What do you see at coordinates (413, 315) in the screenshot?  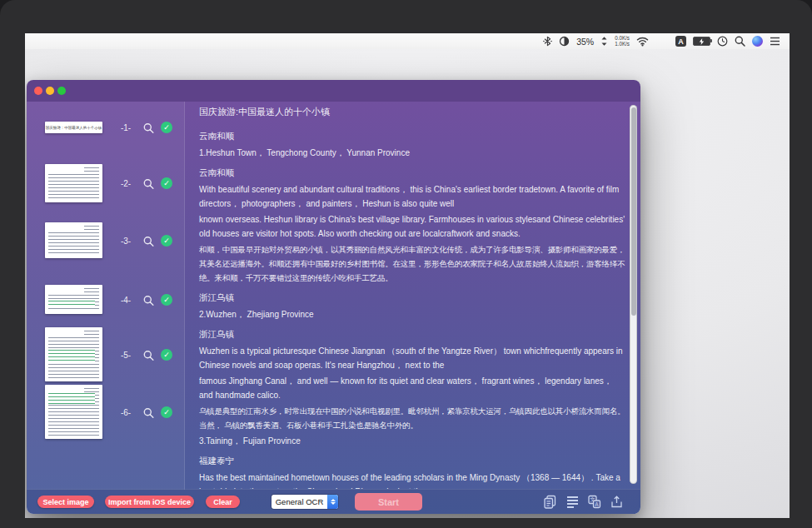 I see `doc-paragraph: 2.Wuzhen， Zhejiang Province` at bounding box center [413, 315].